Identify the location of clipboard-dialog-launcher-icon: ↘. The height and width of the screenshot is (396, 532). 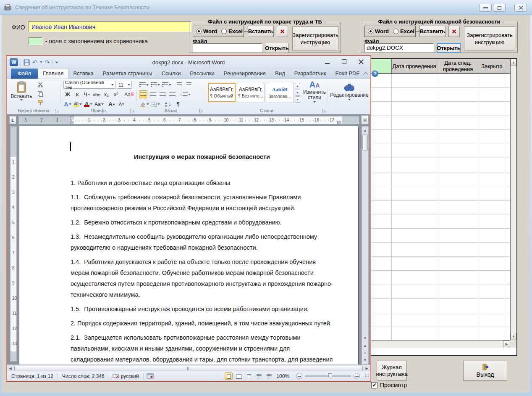
(57, 111).